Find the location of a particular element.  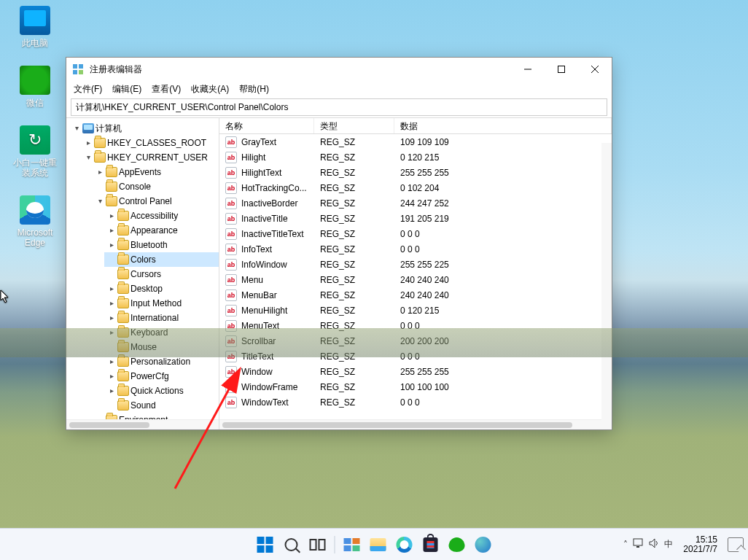

column-type: 类型 is located at coordinates (354, 125).